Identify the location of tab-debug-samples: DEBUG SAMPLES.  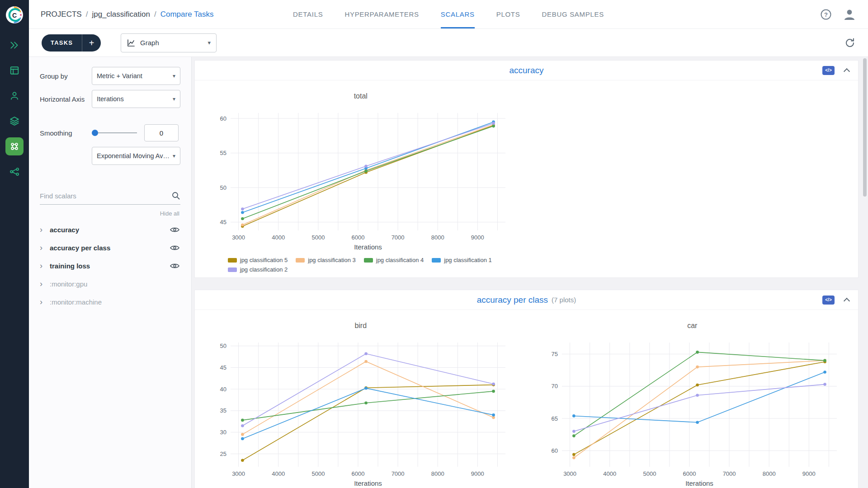
(572, 14).